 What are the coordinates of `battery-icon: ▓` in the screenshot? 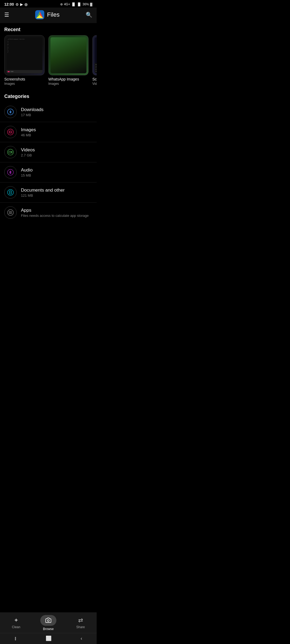 It's located at (91, 4).